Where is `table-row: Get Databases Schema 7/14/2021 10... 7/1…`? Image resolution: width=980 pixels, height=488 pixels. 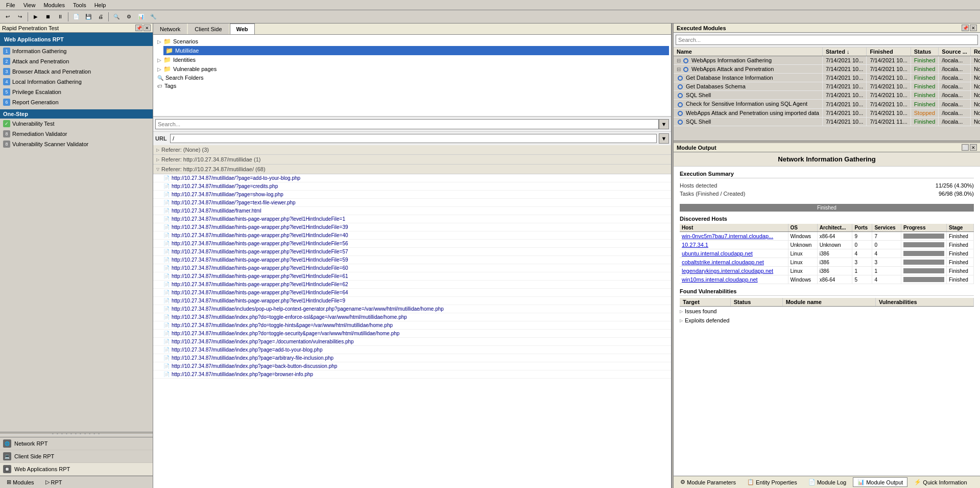
table-row: Get Databases Schema 7/14/2021 10... 7/1… is located at coordinates (827, 87).